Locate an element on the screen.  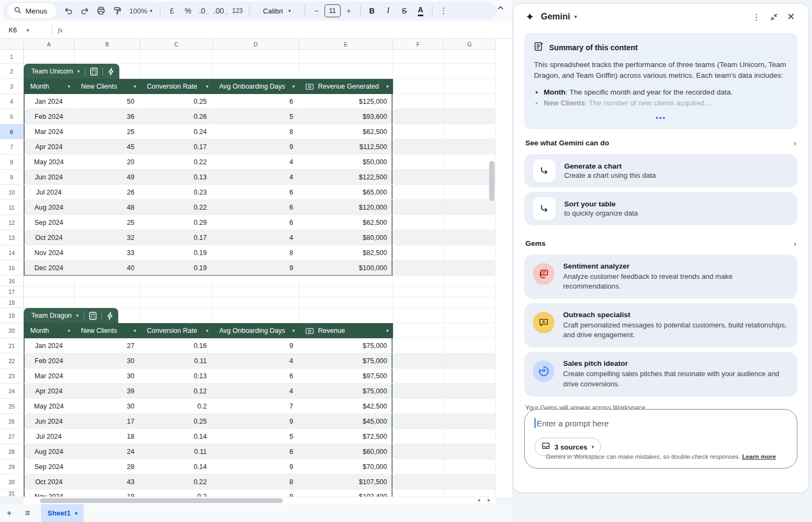
name-box: K6 ▾ is located at coordinates (23, 30).